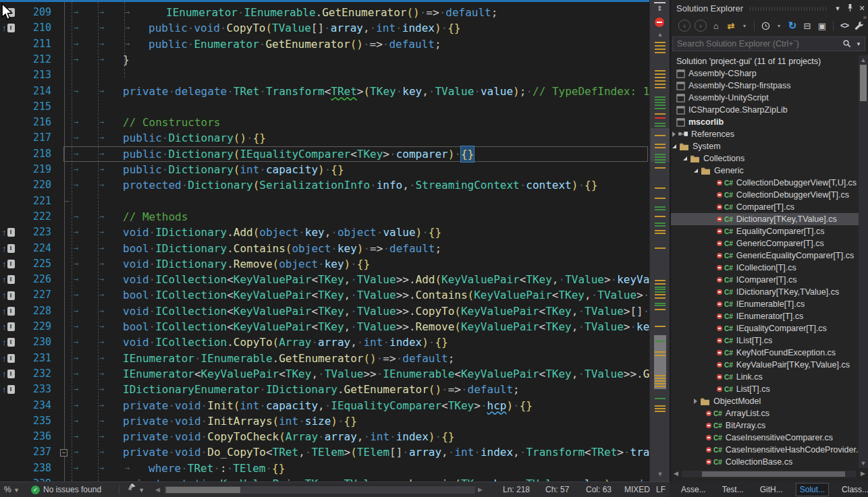 This screenshot has height=497, width=868. What do you see at coordinates (325, 59) in the screenshot?
I see `code-line-212: 212→→}` at bounding box center [325, 59].